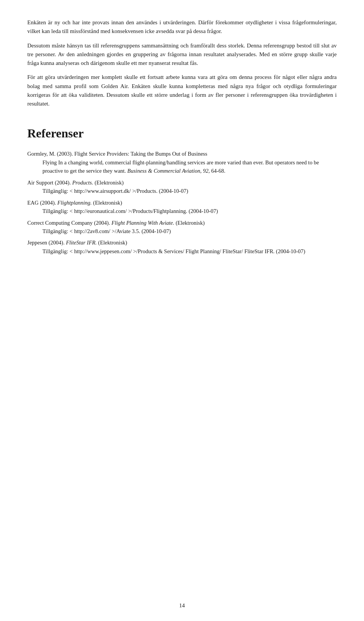 The width and height of the screenshot is (364, 621). Describe the element at coordinates (182, 247) in the screenshot. I see `reference-jeppesen: Jeppesen (2004). FliteStar IFR. (Elektro…` at that location.